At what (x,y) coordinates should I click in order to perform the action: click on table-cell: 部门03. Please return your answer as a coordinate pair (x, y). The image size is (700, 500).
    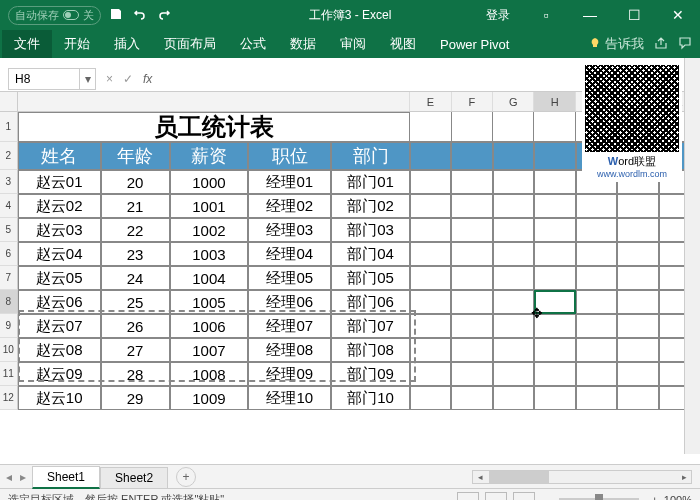
    Looking at the image, I should click on (370, 230).